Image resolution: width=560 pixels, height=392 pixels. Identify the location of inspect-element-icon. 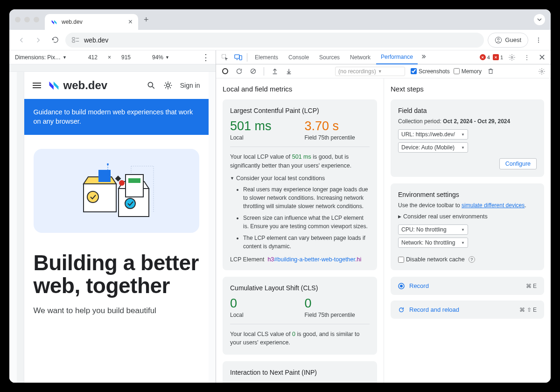
(225, 57).